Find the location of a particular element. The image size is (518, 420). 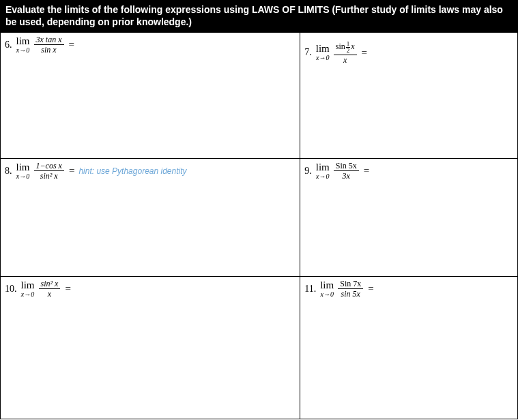

numerator: 1−cos x is located at coordinates (49, 166).